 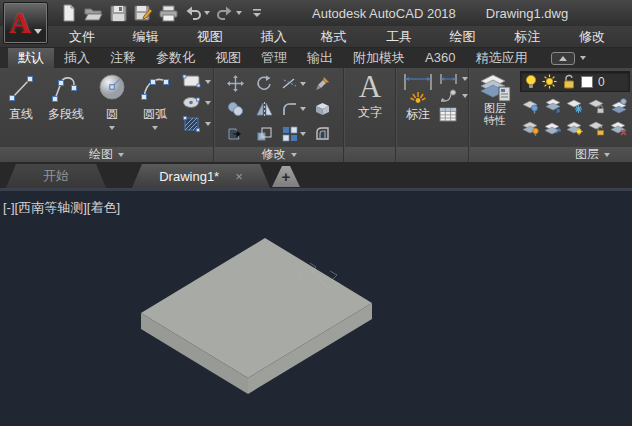 What do you see at coordinates (322, 84) in the screenshot?
I see `erase-button` at bounding box center [322, 84].